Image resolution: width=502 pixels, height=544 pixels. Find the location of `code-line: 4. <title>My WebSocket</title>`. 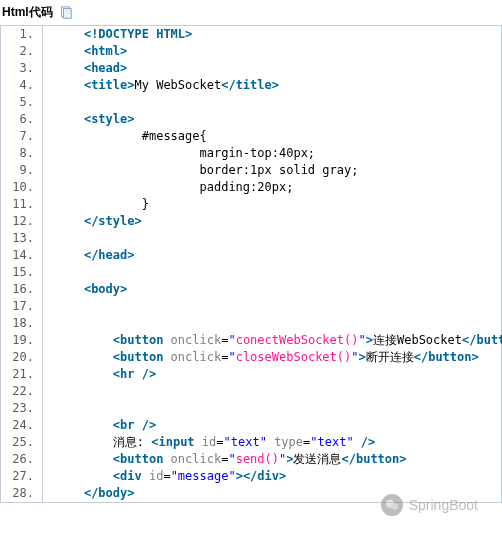

code-line: 4. <title>My WebSocket</title> is located at coordinates (251, 86).